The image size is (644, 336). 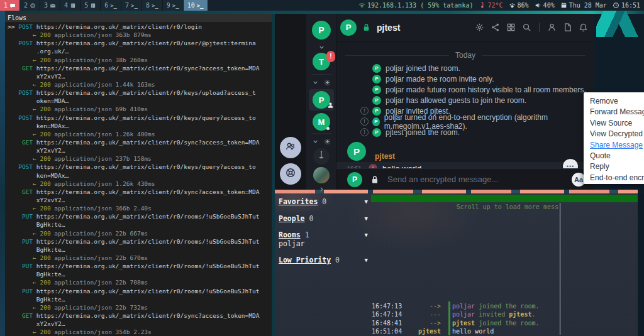 What do you see at coordinates (29, 134) in the screenshot?
I see `response-status: ← 200` at bounding box center [29, 134].